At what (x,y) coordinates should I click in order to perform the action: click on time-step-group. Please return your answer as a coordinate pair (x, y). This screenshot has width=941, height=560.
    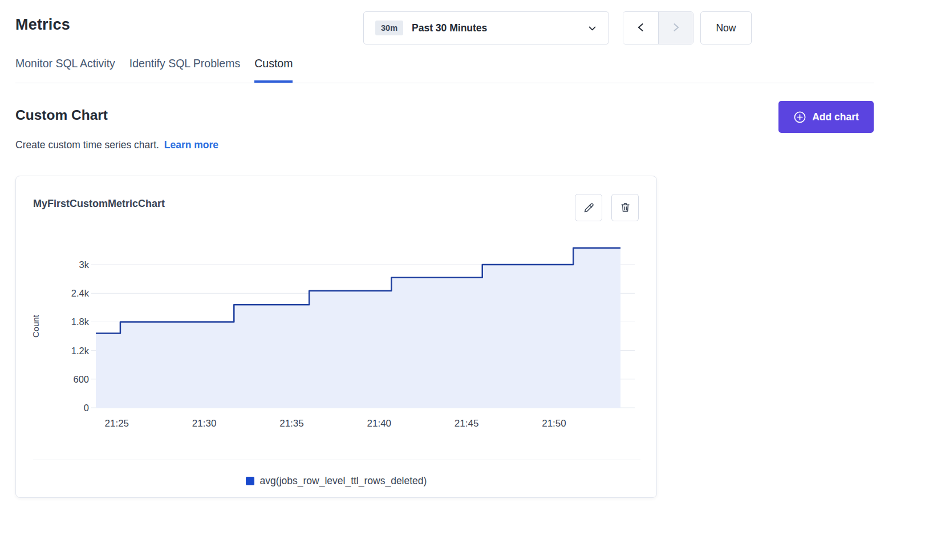
    Looking at the image, I should click on (658, 28).